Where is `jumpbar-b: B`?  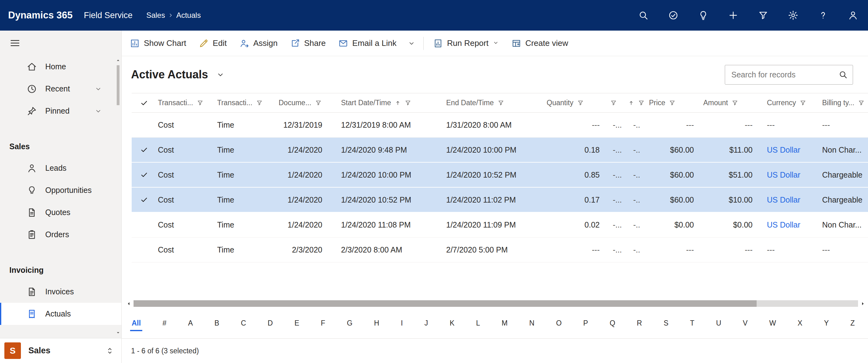 jumpbar-b: B is located at coordinates (217, 323).